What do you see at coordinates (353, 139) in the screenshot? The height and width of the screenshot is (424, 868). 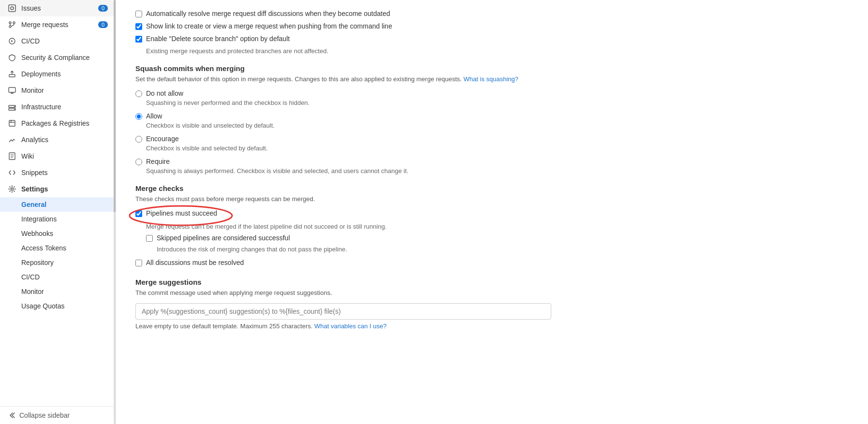 I see `squash-encourage-row: Encourage` at bounding box center [353, 139].